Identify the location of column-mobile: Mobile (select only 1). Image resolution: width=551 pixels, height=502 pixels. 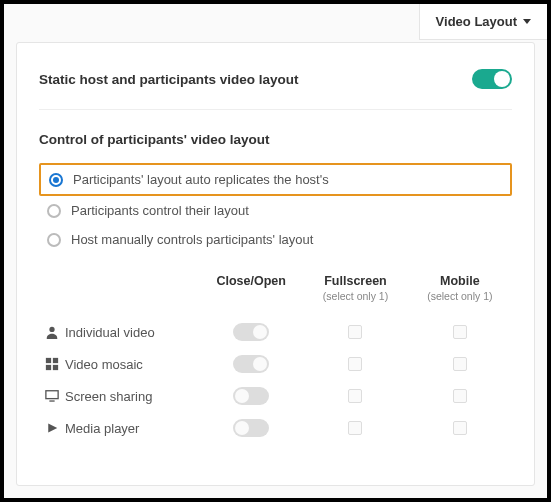
(460, 288).